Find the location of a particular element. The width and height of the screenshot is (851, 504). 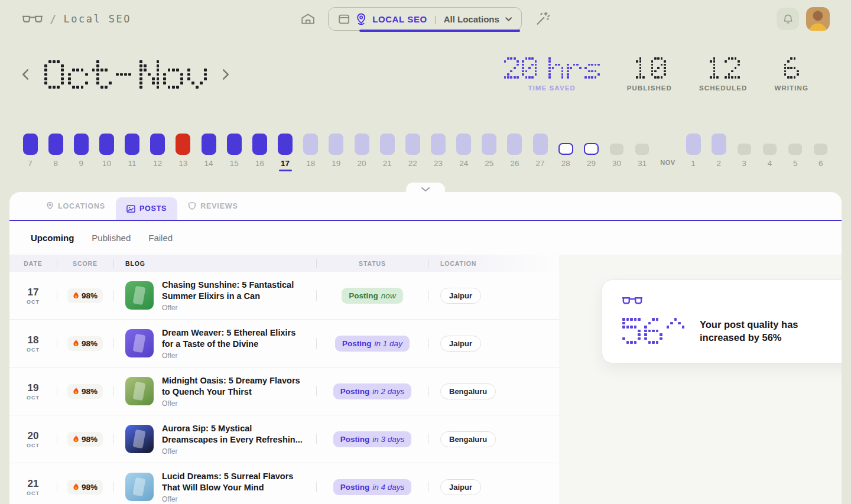

calendar-day: 19 is located at coordinates (336, 152).